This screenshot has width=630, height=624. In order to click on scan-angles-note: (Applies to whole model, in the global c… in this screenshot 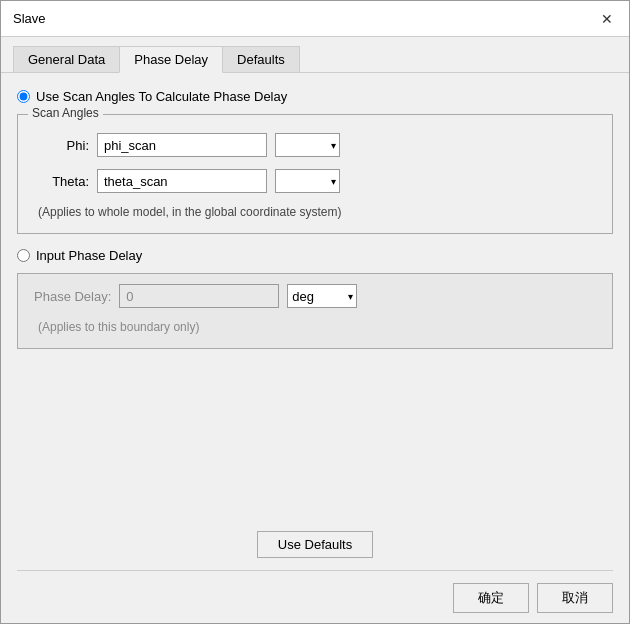, I will do `click(315, 212)`.